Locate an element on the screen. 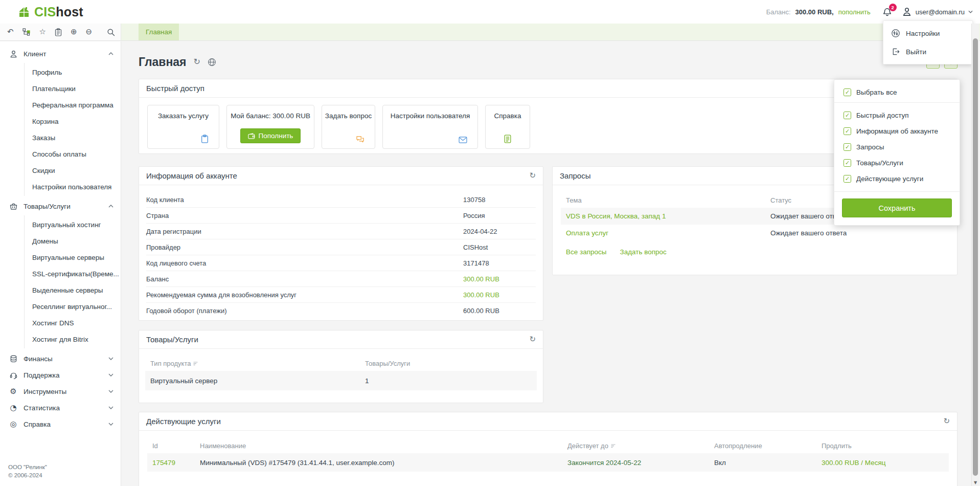  coins-icon is located at coordinates (13, 359).